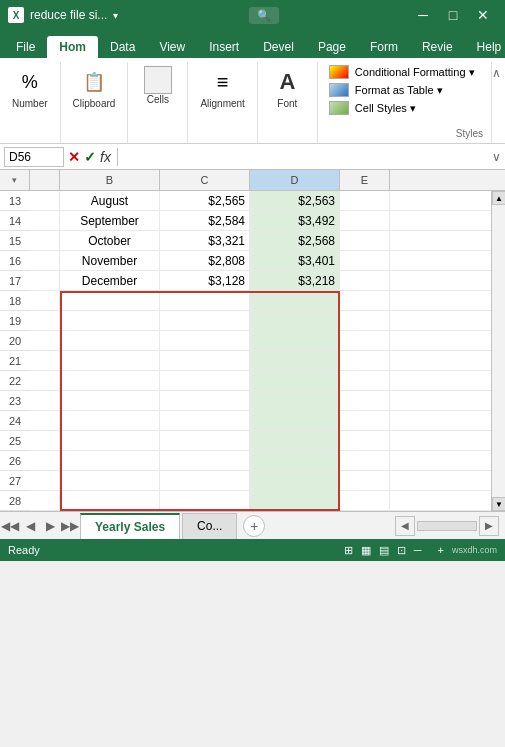  What do you see at coordinates (365, 280) in the screenshot?
I see `cell-e17` at bounding box center [365, 280].